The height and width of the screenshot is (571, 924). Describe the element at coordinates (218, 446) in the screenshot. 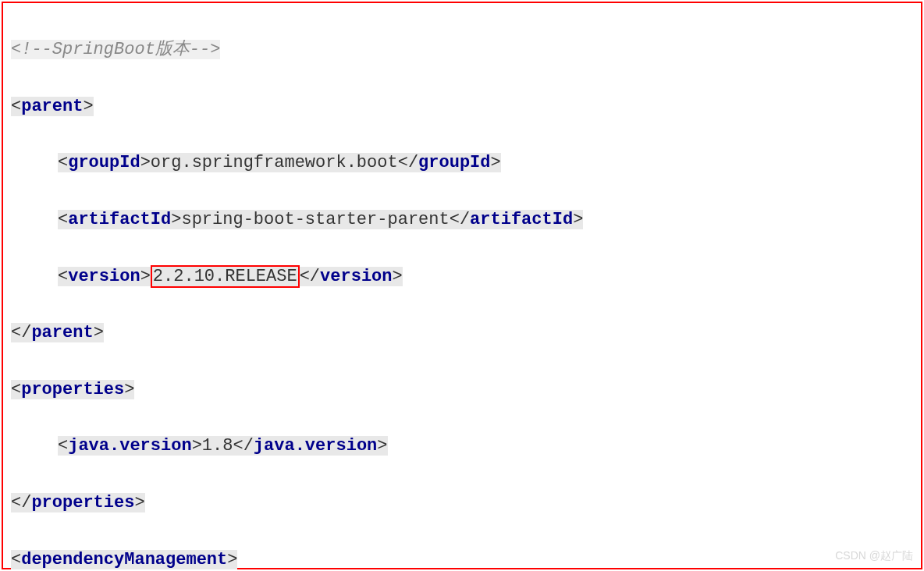

I see `text-java-version: 1.8` at that location.